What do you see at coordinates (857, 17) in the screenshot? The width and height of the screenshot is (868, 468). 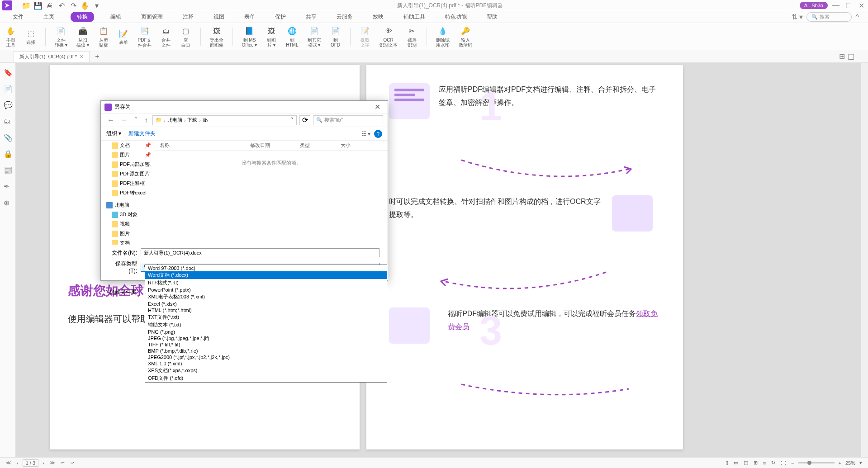 I see `collapse-ribbon-icon: ^` at bounding box center [857, 17].